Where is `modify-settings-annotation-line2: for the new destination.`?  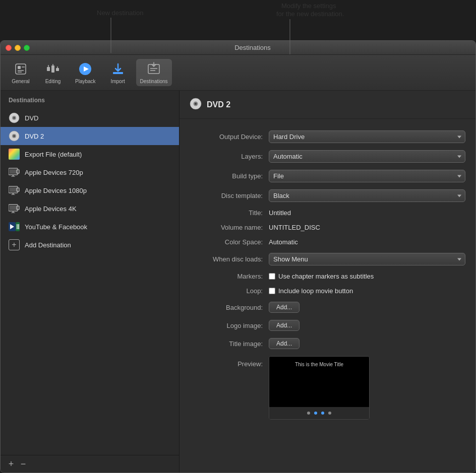 modify-settings-annotation-line2: for the new destination. is located at coordinates (310, 14).